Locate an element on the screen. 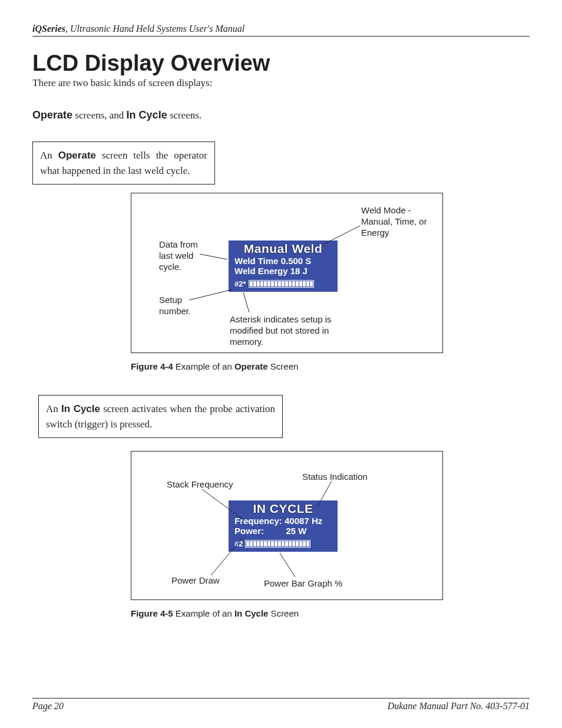  lcd2-line1: Frequency: 40087 Hz is located at coordinates (283, 521).